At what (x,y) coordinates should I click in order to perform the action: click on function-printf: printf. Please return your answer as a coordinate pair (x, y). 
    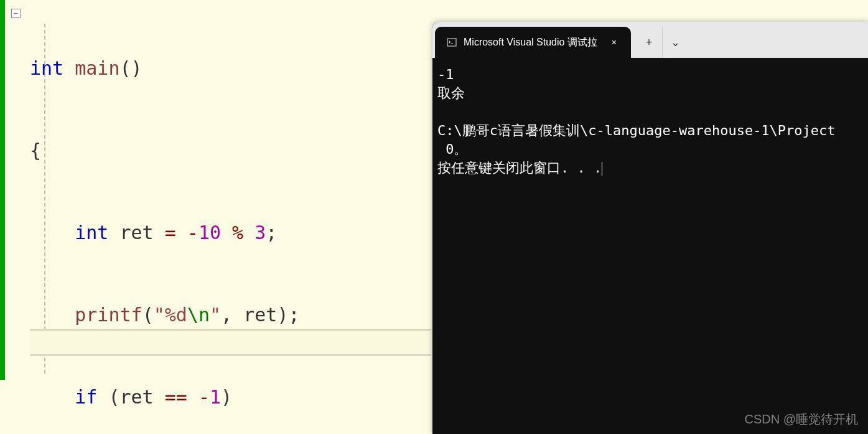
    Looking at the image, I should click on (108, 315).